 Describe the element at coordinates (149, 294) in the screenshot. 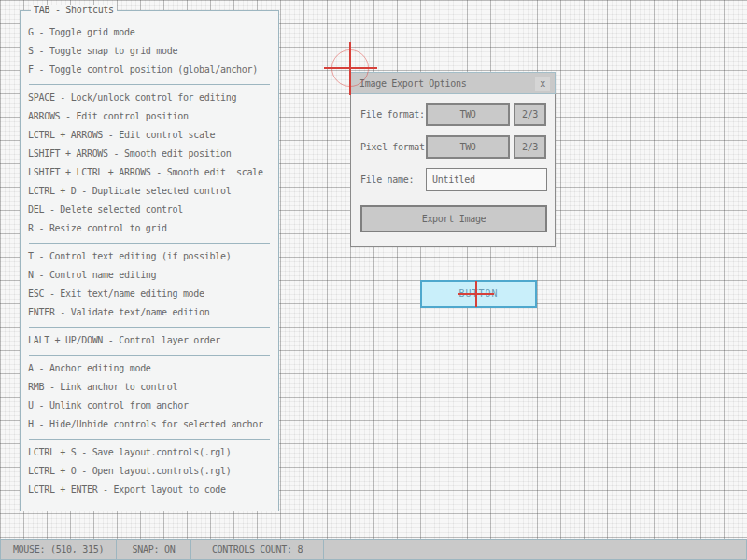

I see `shortcut-line: ESC - Exit text/name editing mode` at that location.